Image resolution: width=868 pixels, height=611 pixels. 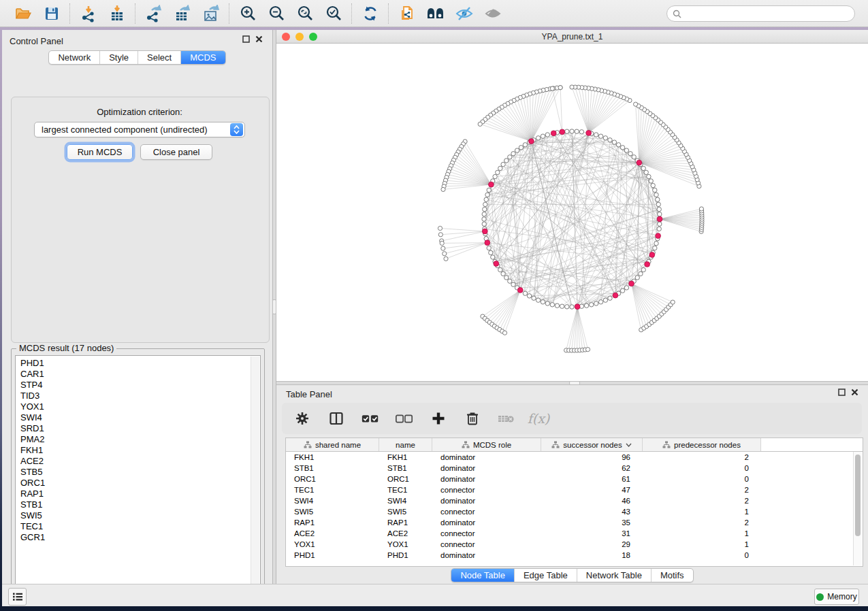 What do you see at coordinates (74, 57) in the screenshot?
I see `tab-network: Network` at bounding box center [74, 57].